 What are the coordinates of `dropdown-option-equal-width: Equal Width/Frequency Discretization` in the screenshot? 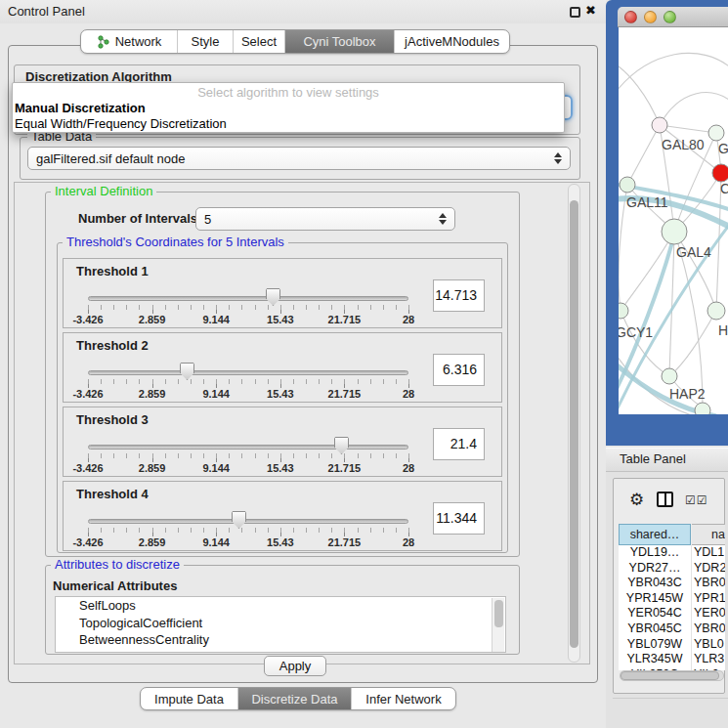 It's located at (121, 123).